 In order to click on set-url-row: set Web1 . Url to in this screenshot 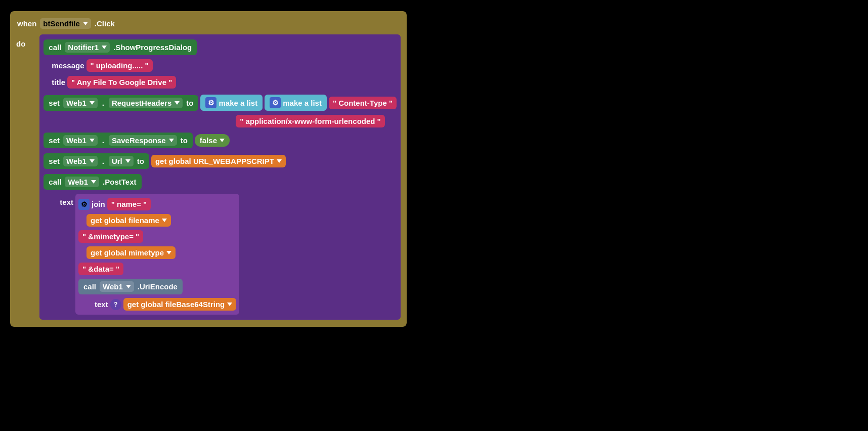, I will do `click(220, 161)`.